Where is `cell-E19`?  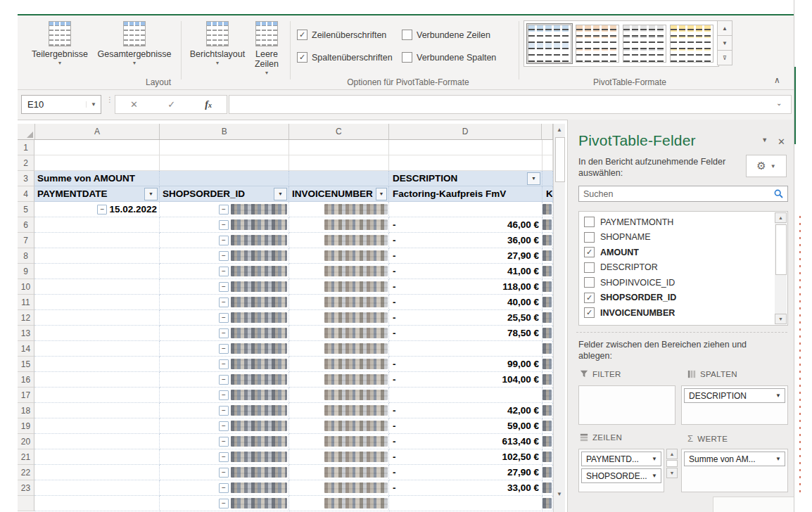 cell-E19 is located at coordinates (547, 426).